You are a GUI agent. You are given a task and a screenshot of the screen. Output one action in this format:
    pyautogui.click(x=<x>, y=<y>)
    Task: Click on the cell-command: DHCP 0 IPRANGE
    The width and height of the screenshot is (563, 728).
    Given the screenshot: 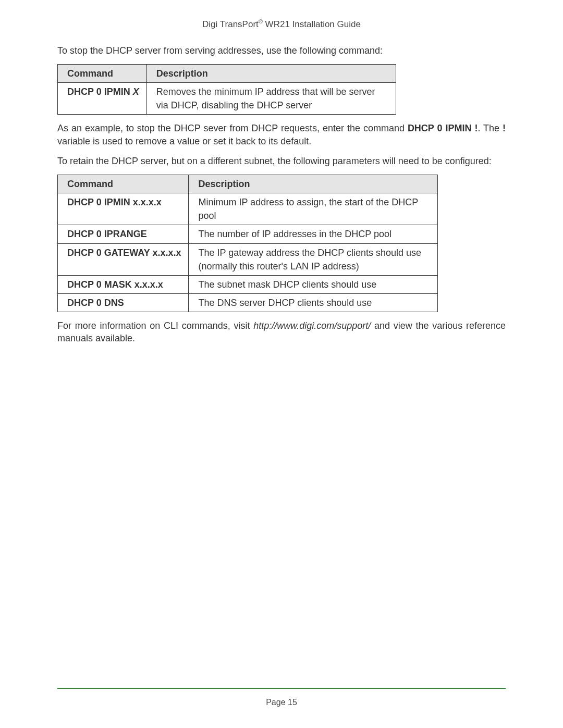 What is the action you would take?
    pyautogui.click(x=123, y=235)
    